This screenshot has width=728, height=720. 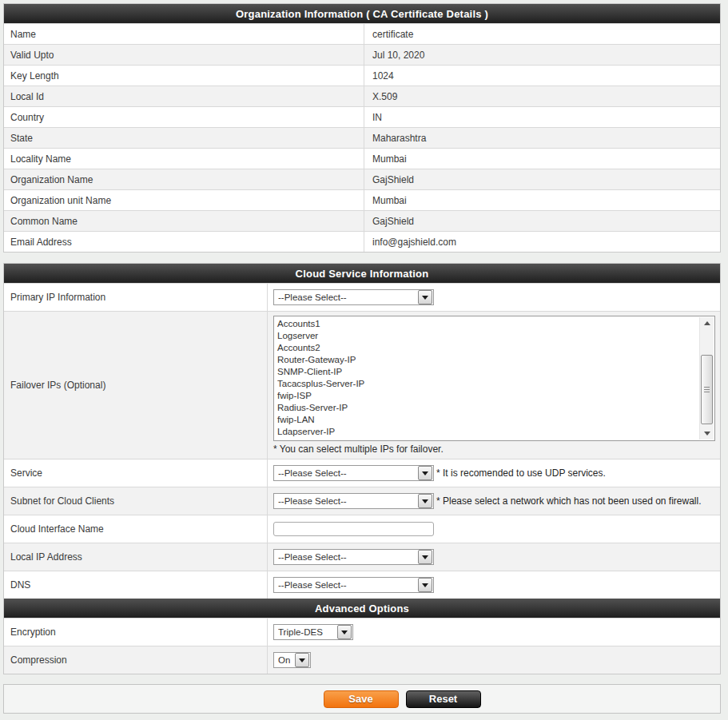 What do you see at coordinates (184, 200) in the screenshot?
I see `field-label-org-unit: Organization unit Name` at bounding box center [184, 200].